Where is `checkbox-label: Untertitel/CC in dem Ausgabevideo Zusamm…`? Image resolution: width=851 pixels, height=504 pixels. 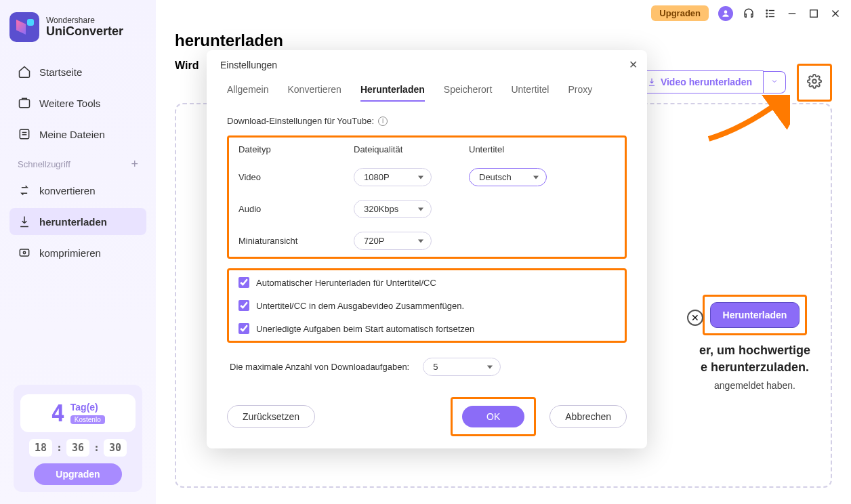 checkbox-label: Untertitel/CC in dem Ausgabevideo Zusamm… is located at coordinates (360, 306).